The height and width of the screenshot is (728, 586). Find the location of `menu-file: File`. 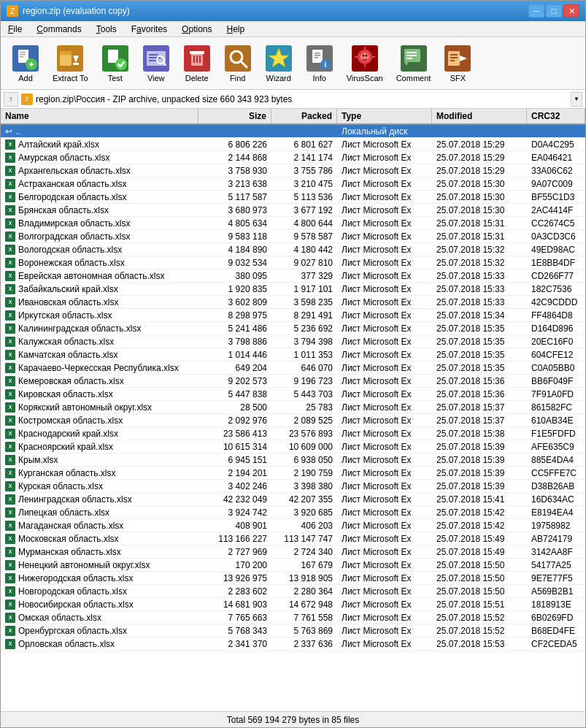

menu-file: File is located at coordinates (15, 29).